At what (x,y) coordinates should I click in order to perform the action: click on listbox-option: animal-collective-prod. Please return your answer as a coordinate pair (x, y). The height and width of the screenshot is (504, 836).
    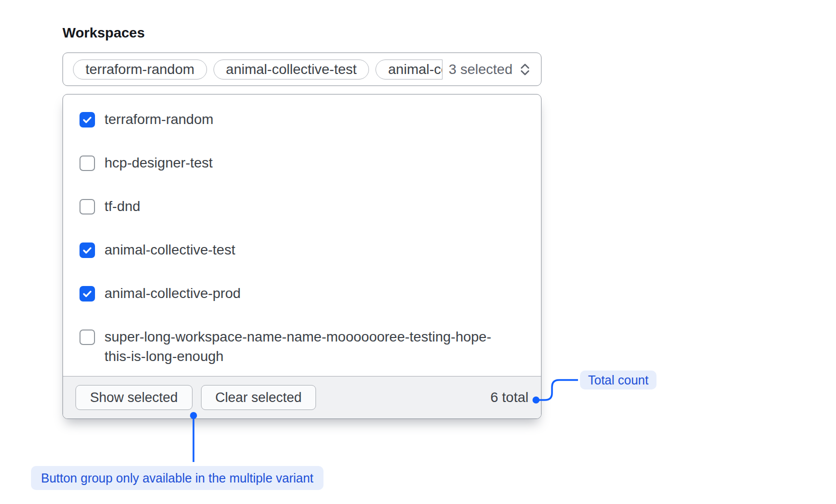
    Looking at the image, I should click on (302, 293).